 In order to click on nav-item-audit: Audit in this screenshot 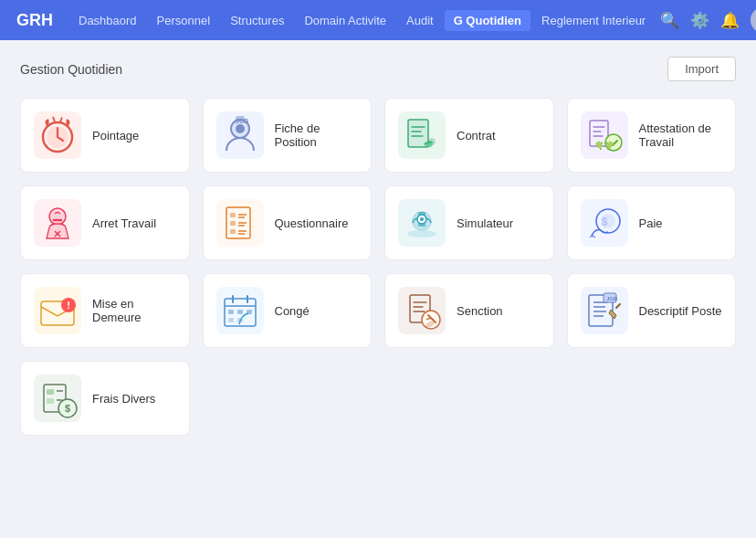, I will do `click(420, 20)`.